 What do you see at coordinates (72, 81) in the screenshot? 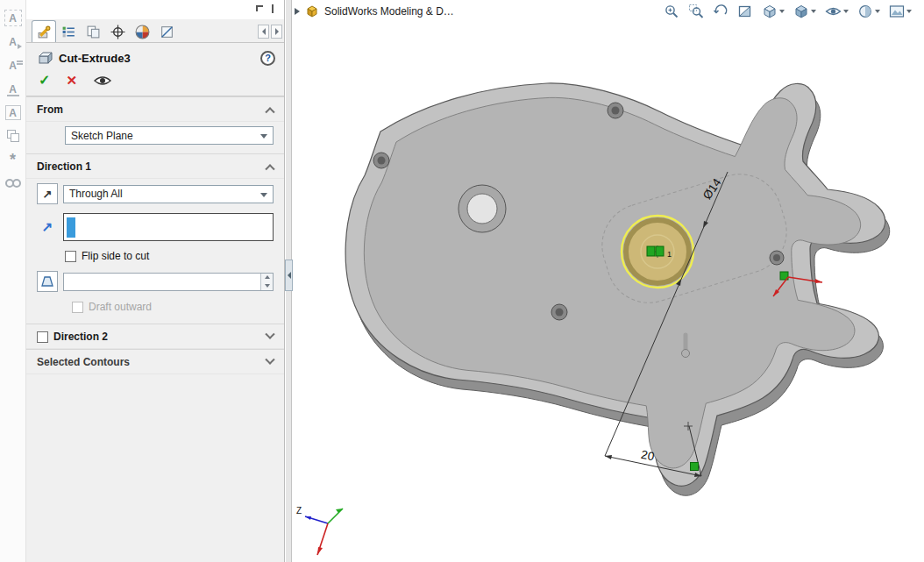
I see `cancel-button: ✕` at bounding box center [72, 81].